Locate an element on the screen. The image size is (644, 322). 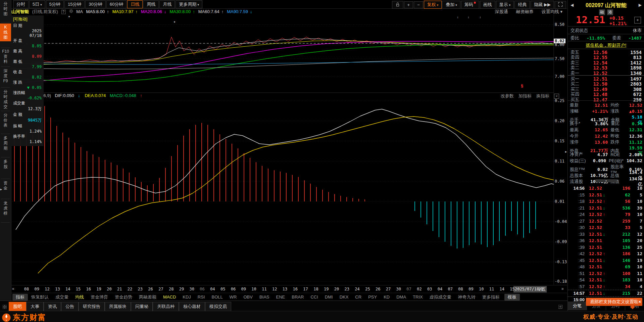
tool-button-复权: 复权▾ is located at coordinates (433, 5).